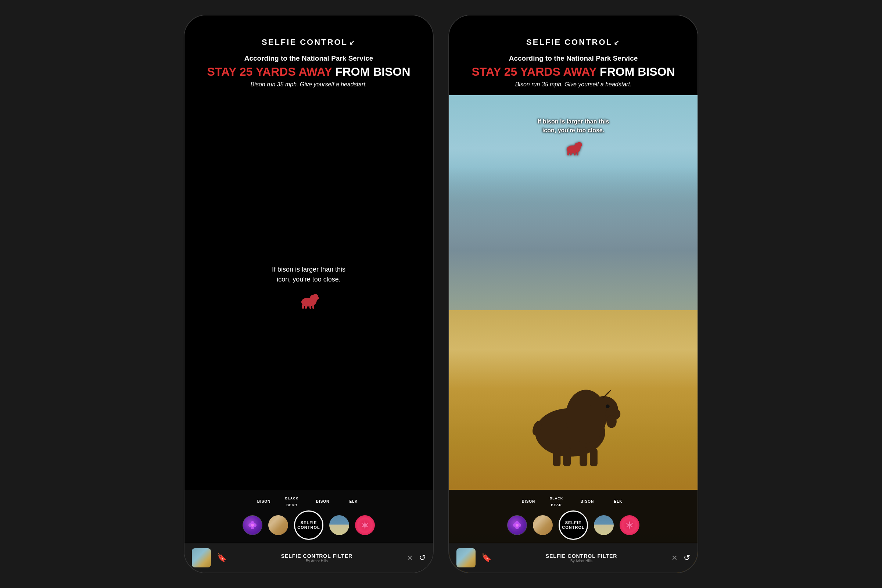  What do you see at coordinates (309, 525) in the screenshot?
I see `filter-circles-row-1: SELFIECONTROL` at bounding box center [309, 525].